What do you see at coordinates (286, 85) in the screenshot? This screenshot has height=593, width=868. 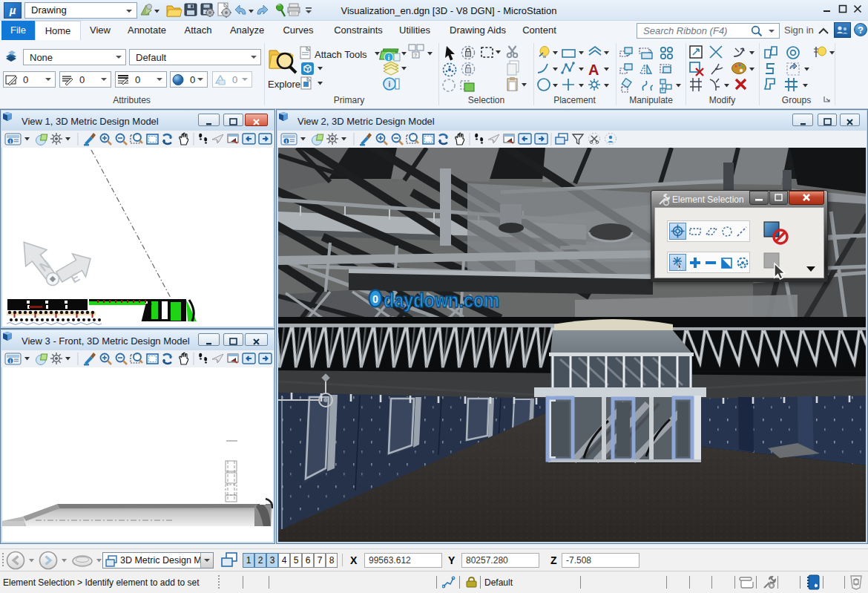 I see `svg-text: Explorer` at bounding box center [286, 85].